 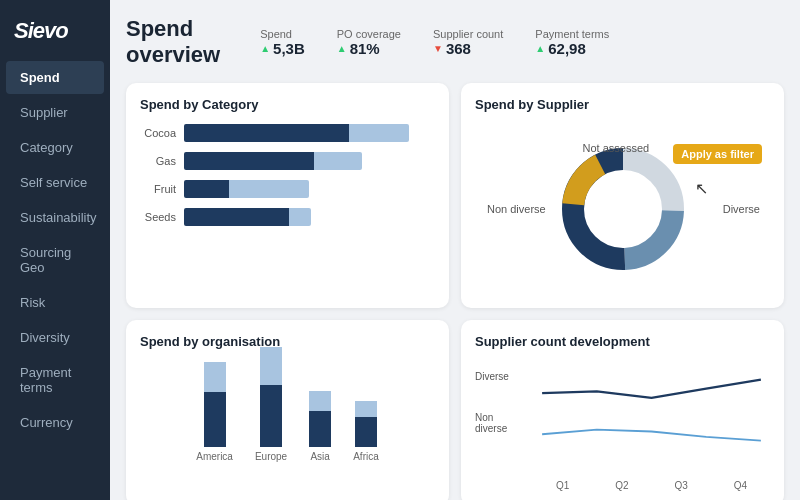 What do you see at coordinates (468, 48) in the screenshot?
I see `metric-supplier-value: ▼ 368` at bounding box center [468, 48].